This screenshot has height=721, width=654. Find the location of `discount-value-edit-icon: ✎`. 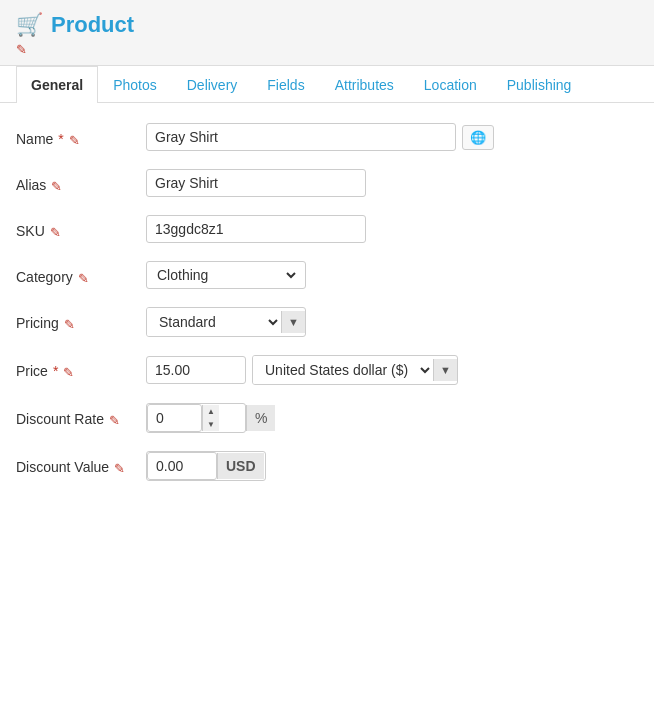

discount-value-edit-icon: ✎ is located at coordinates (120, 468).